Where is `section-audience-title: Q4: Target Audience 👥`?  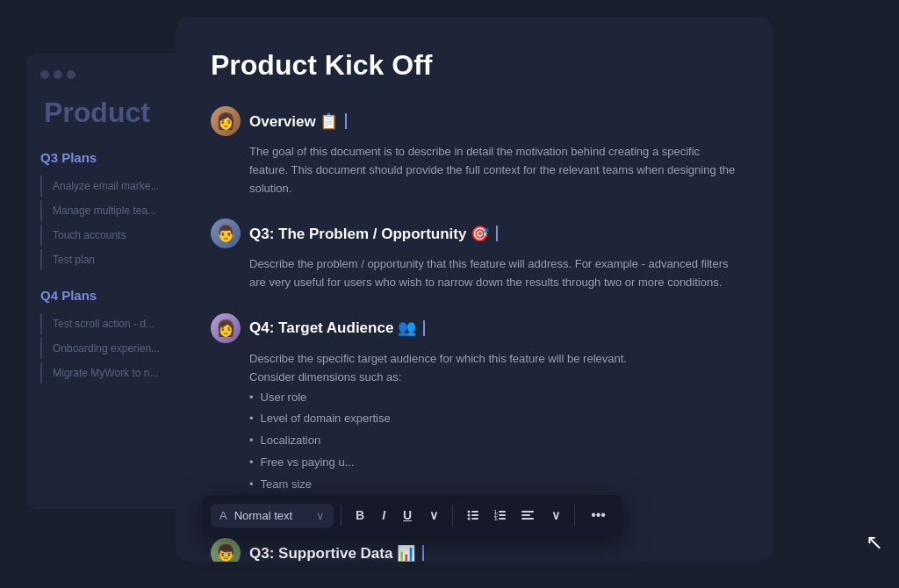
section-audience-title: Q4: Target Audience 👥 is located at coordinates (337, 328).